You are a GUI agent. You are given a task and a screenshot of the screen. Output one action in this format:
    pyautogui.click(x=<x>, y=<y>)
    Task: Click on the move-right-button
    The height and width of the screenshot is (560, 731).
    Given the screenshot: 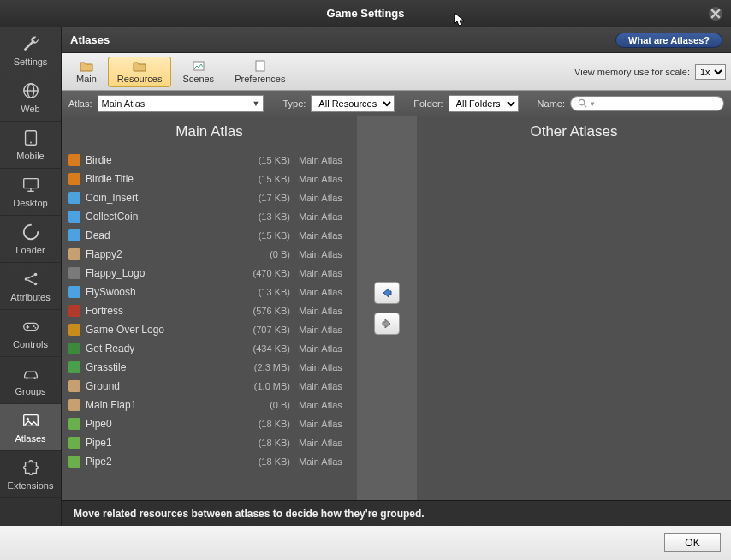 What is the action you would take?
    pyautogui.click(x=387, y=324)
    